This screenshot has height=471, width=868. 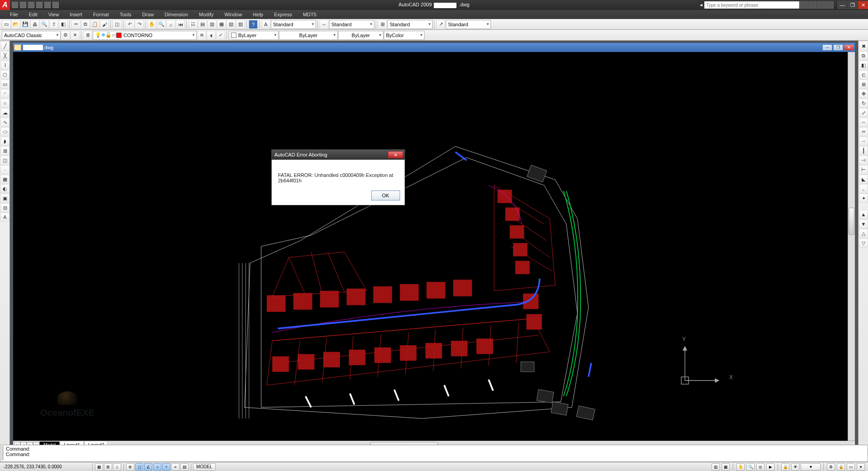 I want to click on markup-icon: ▧, so click(x=231, y=24).